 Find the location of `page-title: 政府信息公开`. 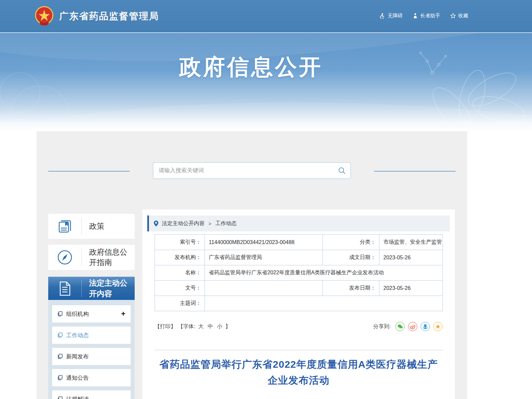

page-title: 政府信息公开 is located at coordinates (251, 67).